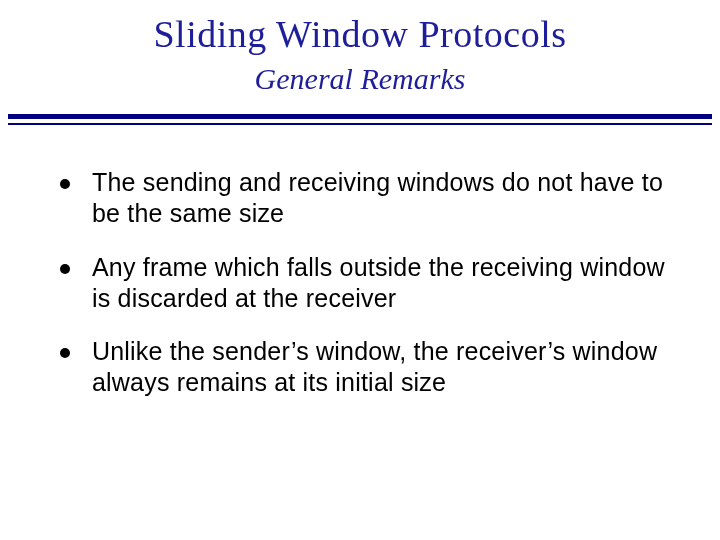 This screenshot has height=540, width=720. Describe the element at coordinates (366, 368) in the screenshot. I see `list-item: Unlike the sender’s window, the receiver…` at that location.